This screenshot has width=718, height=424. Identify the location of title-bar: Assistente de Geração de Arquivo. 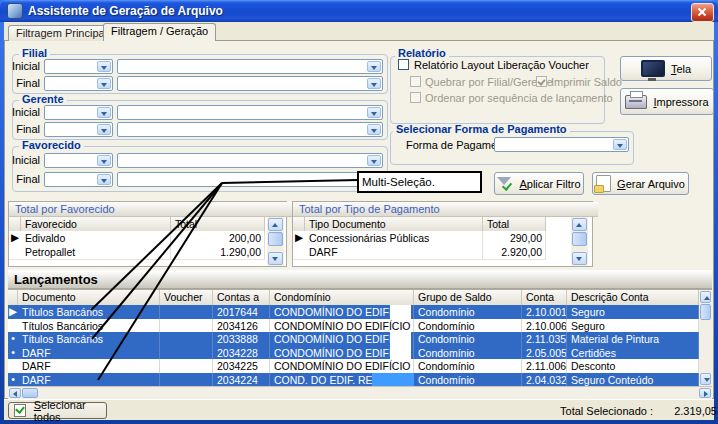
(359, 11).